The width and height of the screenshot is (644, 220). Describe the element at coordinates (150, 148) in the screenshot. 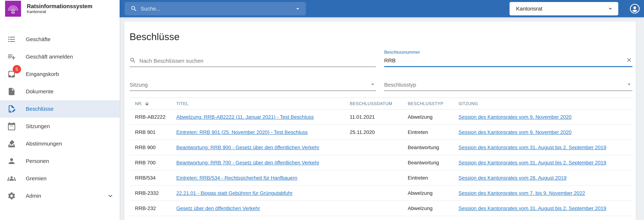

I see `cell-nr: RRB 900` at that location.